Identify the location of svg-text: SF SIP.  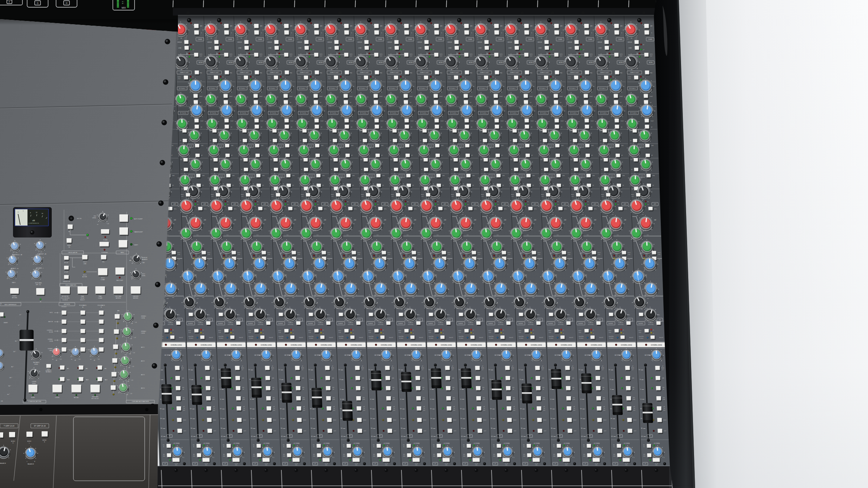
(66, 263).